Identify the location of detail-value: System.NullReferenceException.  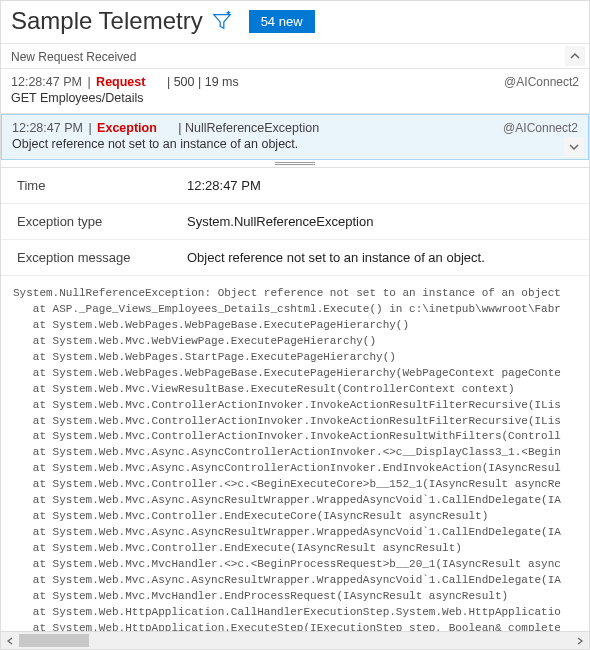
(380, 222).